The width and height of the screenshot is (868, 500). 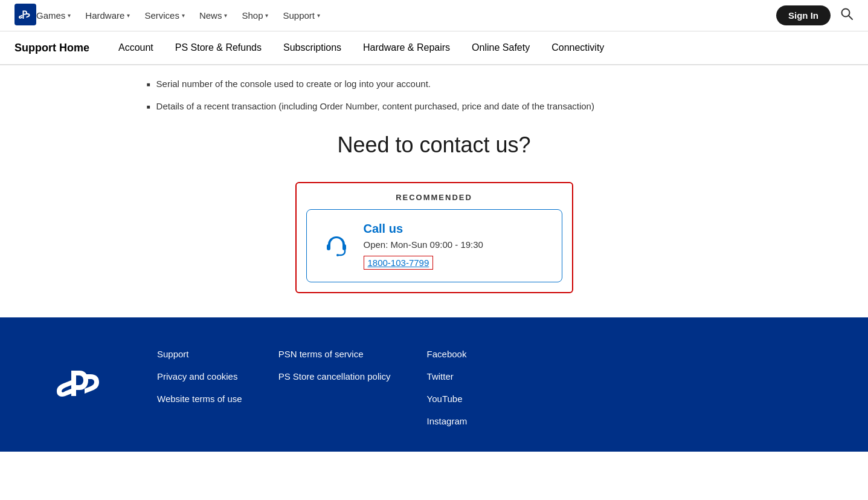 I want to click on top-nav: Games ▾ Hardware ▾ Services ▾ News ▾ Sho…, so click(x=434, y=16).